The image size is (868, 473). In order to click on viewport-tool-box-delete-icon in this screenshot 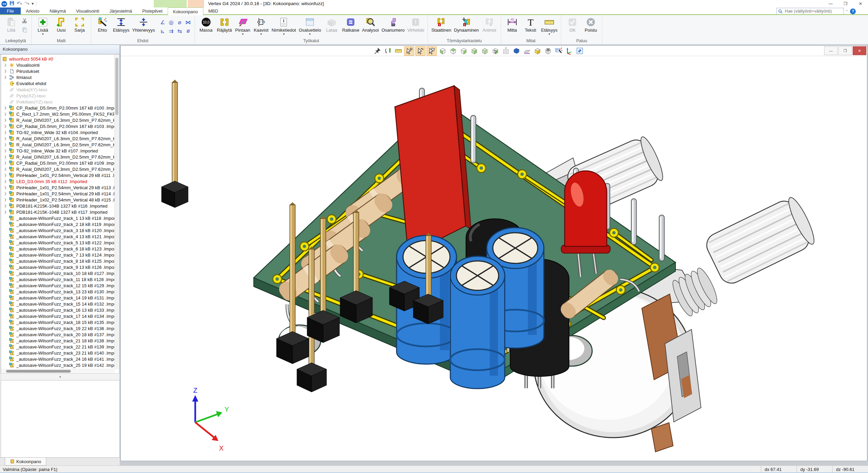, I will do `click(548, 51)`.